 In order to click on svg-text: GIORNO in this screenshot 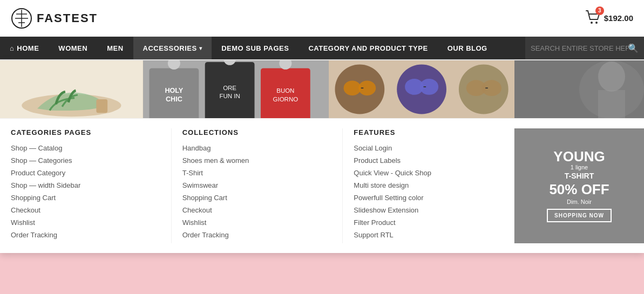, I will do `click(285, 99)`.